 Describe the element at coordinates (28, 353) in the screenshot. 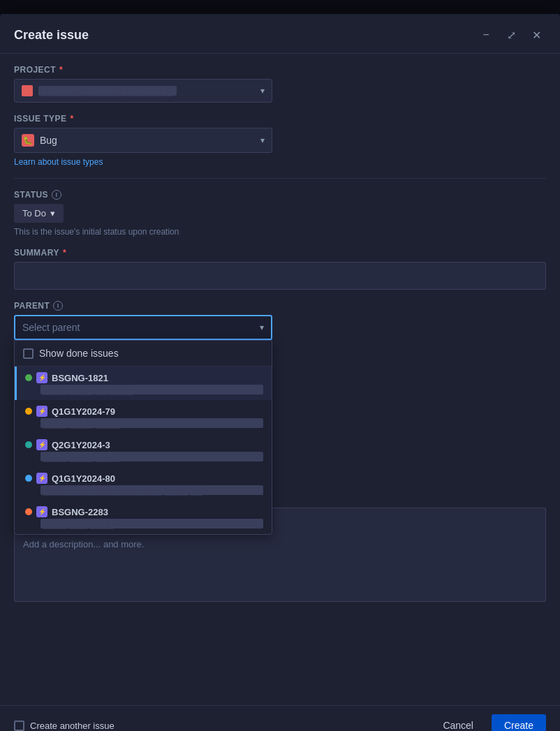

I see `show-done-checkbox` at that location.